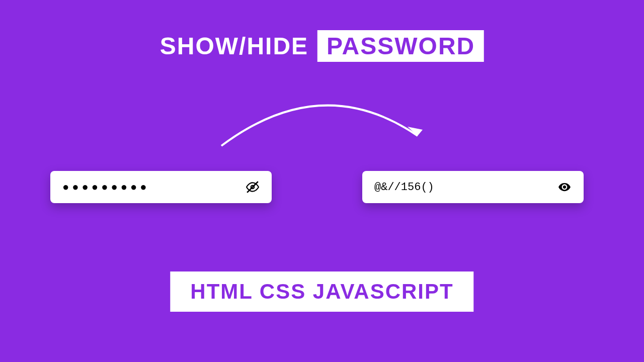  I want to click on title-highlight: PASSWORD, so click(400, 46).